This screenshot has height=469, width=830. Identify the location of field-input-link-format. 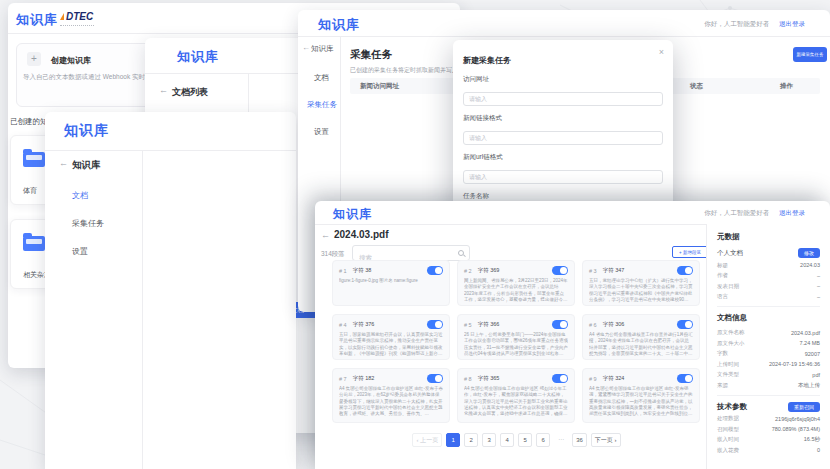
(563, 138).